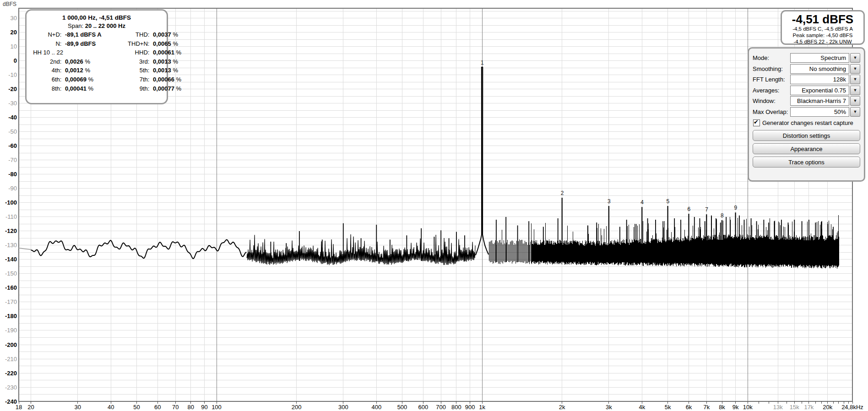  What do you see at coordinates (819, 69) in the screenshot?
I see `smoothing-value: No smoothing` at bounding box center [819, 69].